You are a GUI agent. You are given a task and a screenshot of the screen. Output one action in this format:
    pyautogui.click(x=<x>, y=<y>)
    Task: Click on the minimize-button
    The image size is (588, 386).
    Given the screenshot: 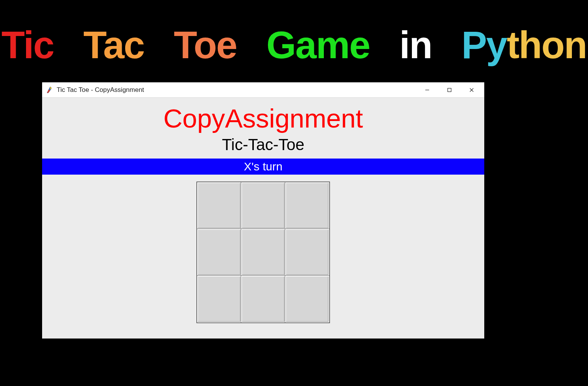 What is the action you would take?
    pyautogui.click(x=427, y=90)
    